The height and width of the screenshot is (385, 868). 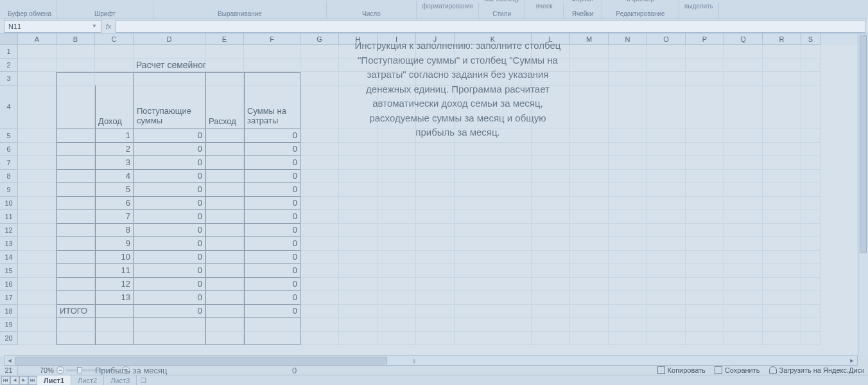 What do you see at coordinates (9, 163) in the screenshot?
I see `row-header: 7` at bounding box center [9, 163].